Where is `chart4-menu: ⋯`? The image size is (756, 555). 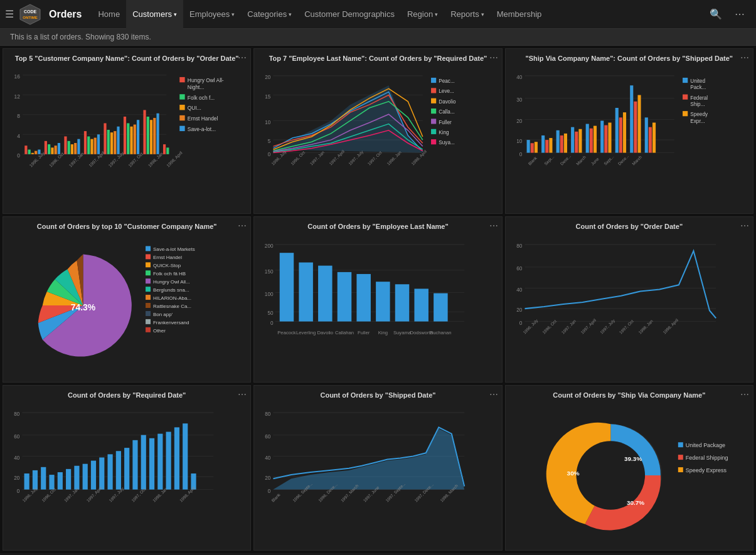
chart4-menu: ⋯ is located at coordinates (242, 226).